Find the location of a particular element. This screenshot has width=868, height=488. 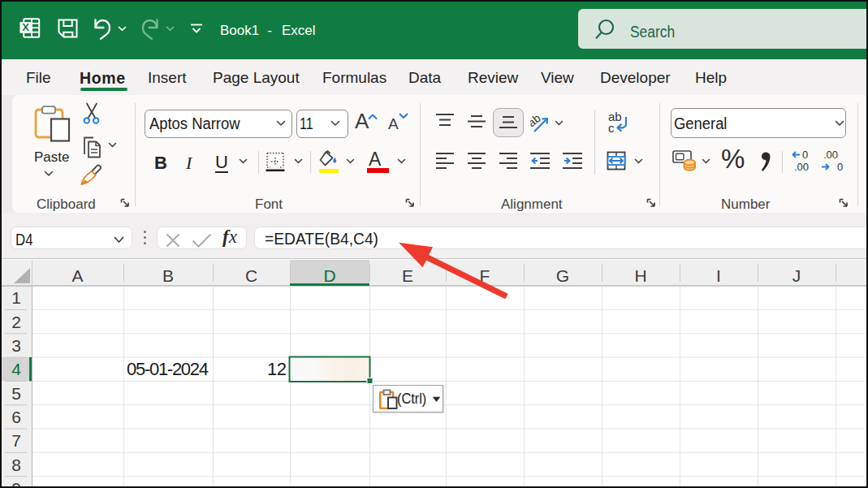

svg-text: I is located at coordinates (719, 276).